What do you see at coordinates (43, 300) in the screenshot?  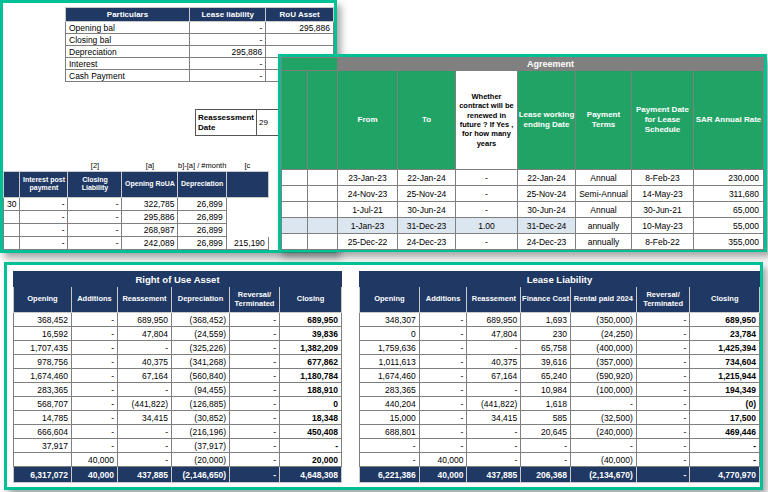 I see `col-opening: Opening` at bounding box center [43, 300].